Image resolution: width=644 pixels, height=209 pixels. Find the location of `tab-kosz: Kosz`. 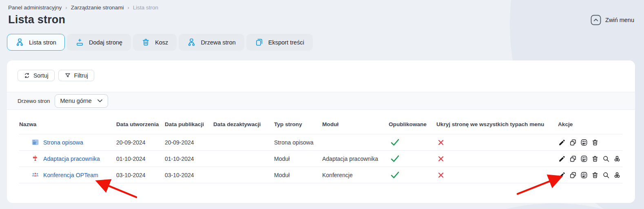

tab-kosz: Kosz is located at coordinates (155, 42).